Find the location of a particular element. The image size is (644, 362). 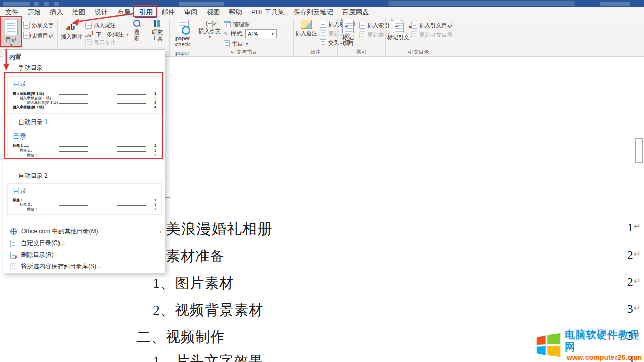

mark-entry-button: + − 标记条目 is located at coordinates (348, 34).